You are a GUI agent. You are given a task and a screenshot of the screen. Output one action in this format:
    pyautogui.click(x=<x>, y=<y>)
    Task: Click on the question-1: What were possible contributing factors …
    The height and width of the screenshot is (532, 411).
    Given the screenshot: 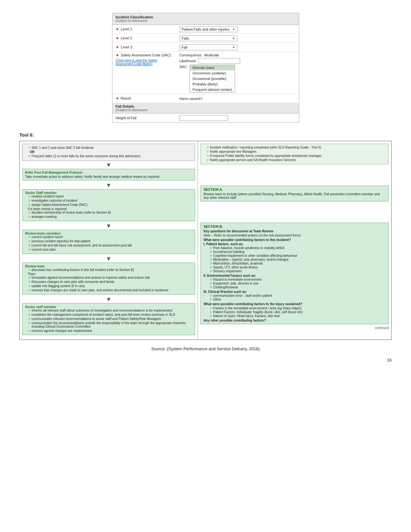 What is the action you would take?
    pyautogui.click(x=295, y=240)
    